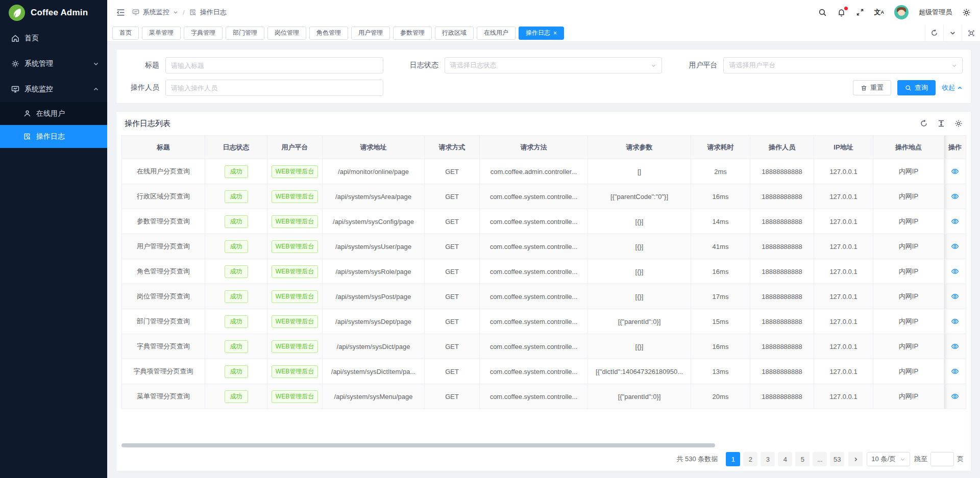  I want to click on cell-location: 内网IP, so click(909, 247).